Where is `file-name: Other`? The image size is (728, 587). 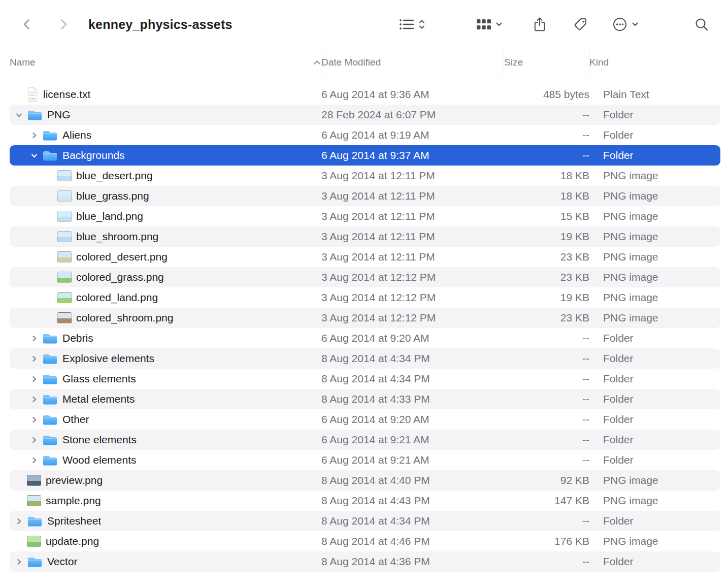 file-name: Other is located at coordinates (76, 419).